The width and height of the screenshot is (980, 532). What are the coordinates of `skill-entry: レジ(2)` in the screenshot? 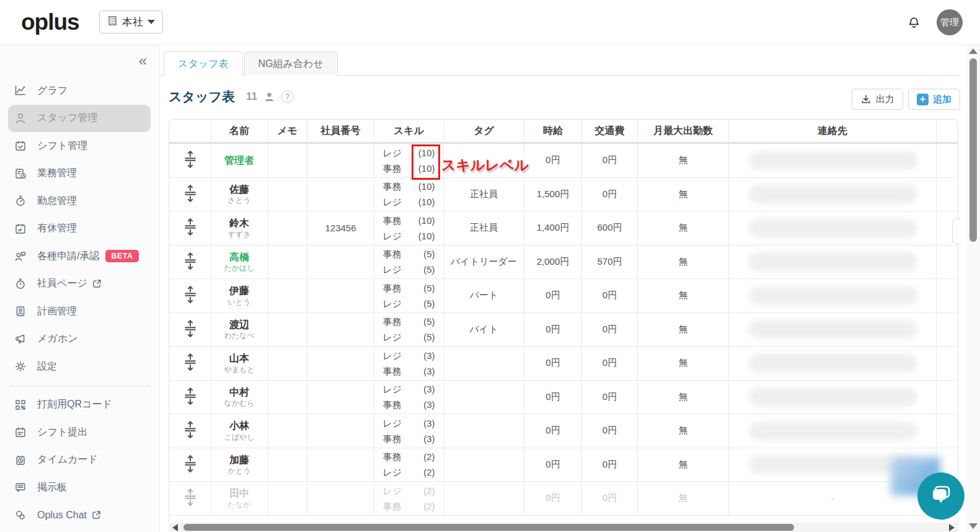 It's located at (409, 472).